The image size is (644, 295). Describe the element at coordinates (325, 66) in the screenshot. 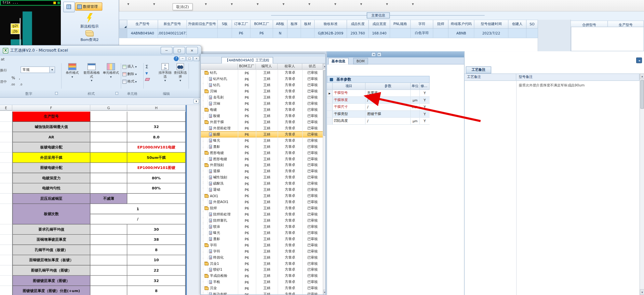

I see `scroll-up-icon: ▲` at that location.